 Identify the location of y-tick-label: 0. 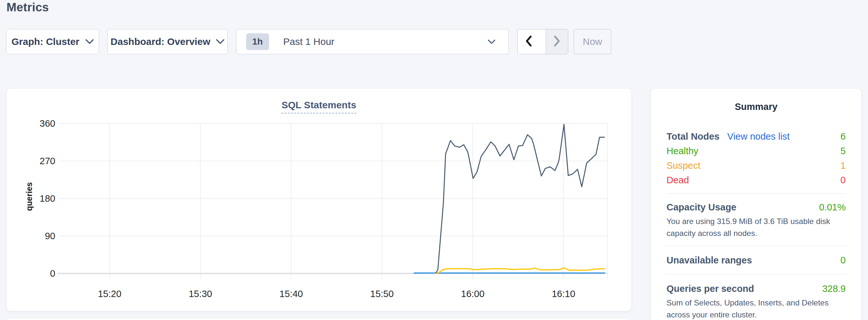
(53, 274).